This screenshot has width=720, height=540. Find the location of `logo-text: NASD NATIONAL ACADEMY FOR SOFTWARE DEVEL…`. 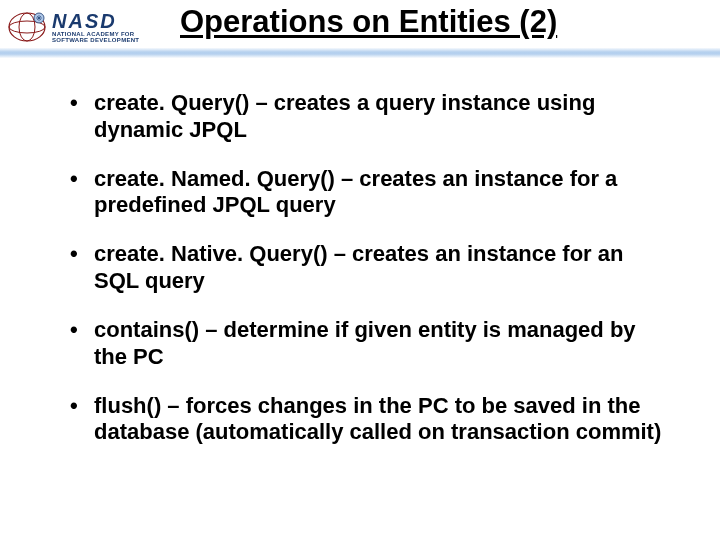

logo-text: NASD NATIONAL ACADEMY FOR SOFTWARE DEVEL… is located at coordinates (96, 27).